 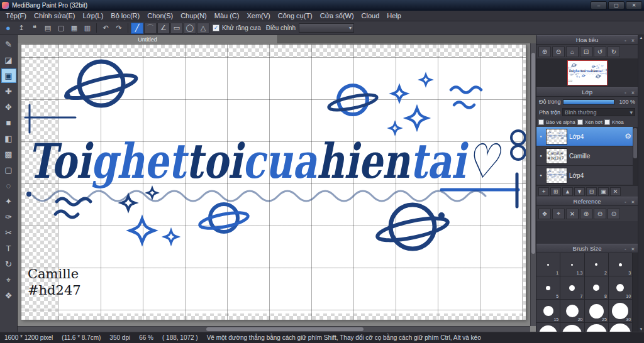 I want to click on brush-size-cell: 8, so click(x=597, y=288).